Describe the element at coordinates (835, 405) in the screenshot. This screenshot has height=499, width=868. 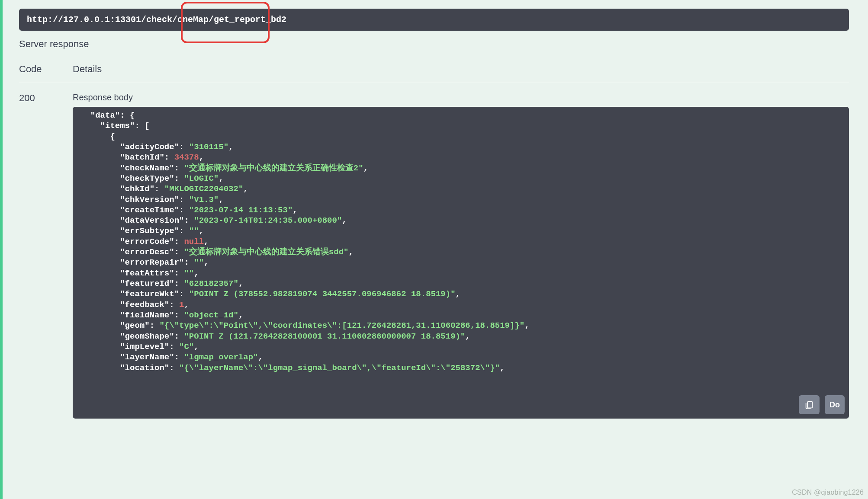
I see `download-button: Do` at that location.